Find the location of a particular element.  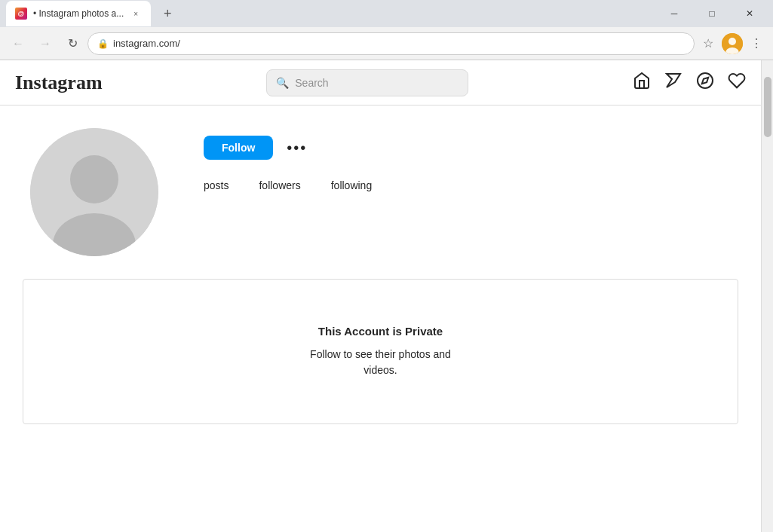

window-controls: ─ □ ✕ is located at coordinates (712, 14).